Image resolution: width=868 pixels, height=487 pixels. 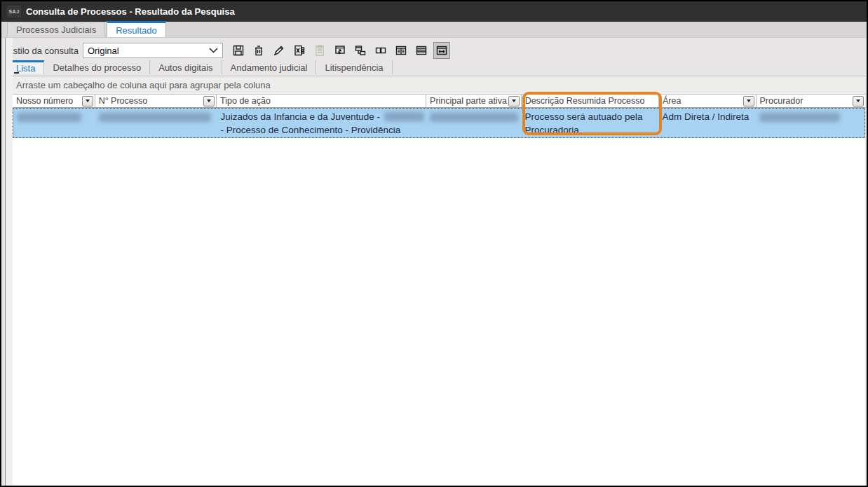 What do you see at coordinates (156, 101) in the screenshot?
I see `column-header-n-processo: N° Processo` at bounding box center [156, 101].